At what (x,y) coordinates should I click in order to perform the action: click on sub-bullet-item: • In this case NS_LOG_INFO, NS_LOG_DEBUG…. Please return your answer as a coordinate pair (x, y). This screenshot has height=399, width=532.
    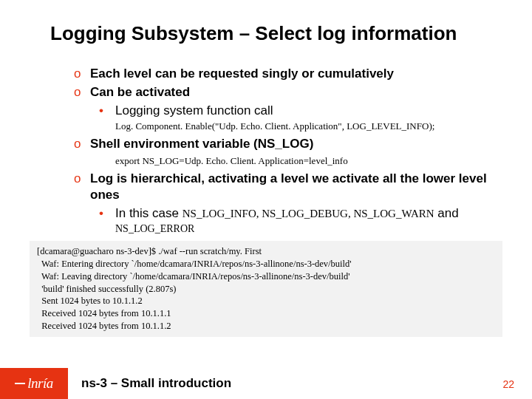
    Looking at the image, I should click on (297, 213).